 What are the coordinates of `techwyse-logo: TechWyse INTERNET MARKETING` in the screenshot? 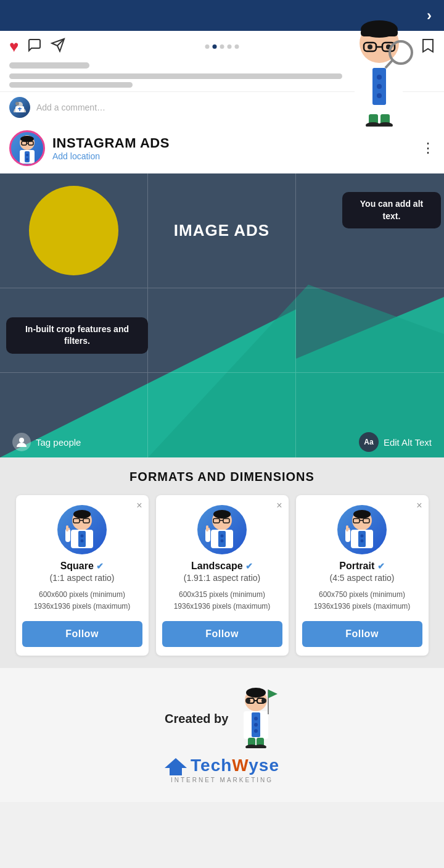 It's located at (222, 769).